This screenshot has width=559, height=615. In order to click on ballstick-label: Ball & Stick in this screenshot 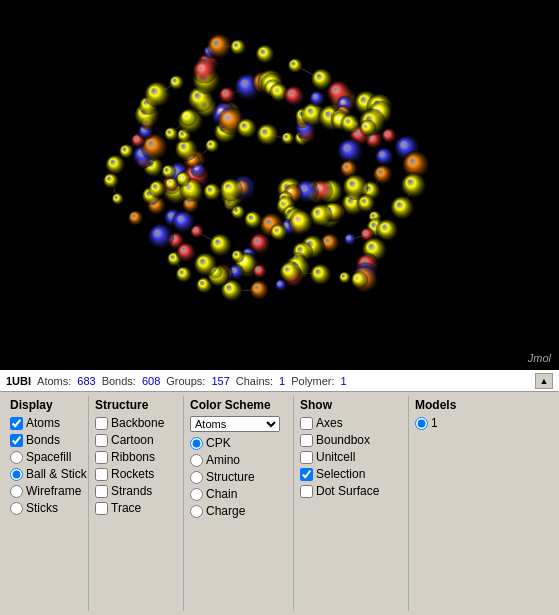, I will do `click(56, 474)`.